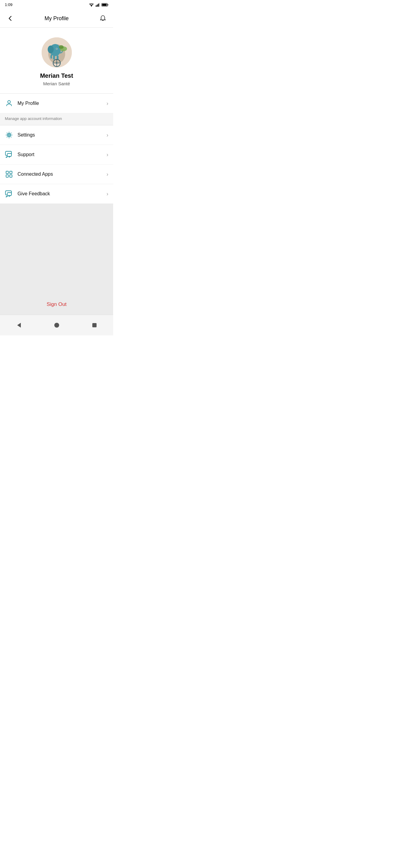 This screenshot has width=401, height=868. Describe the element at coordinates (94, 325) in the screenshot. I see `square-icon` at that location.